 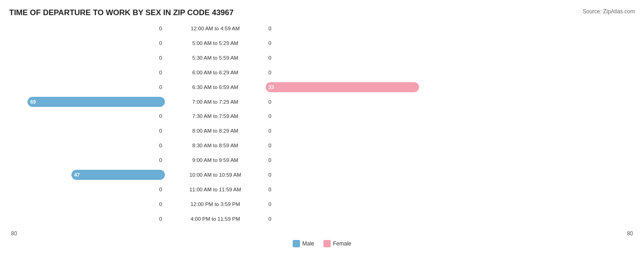 I want to click on time-label: 6:00 AM to 6:29 AM, so click(x=215, y=72).